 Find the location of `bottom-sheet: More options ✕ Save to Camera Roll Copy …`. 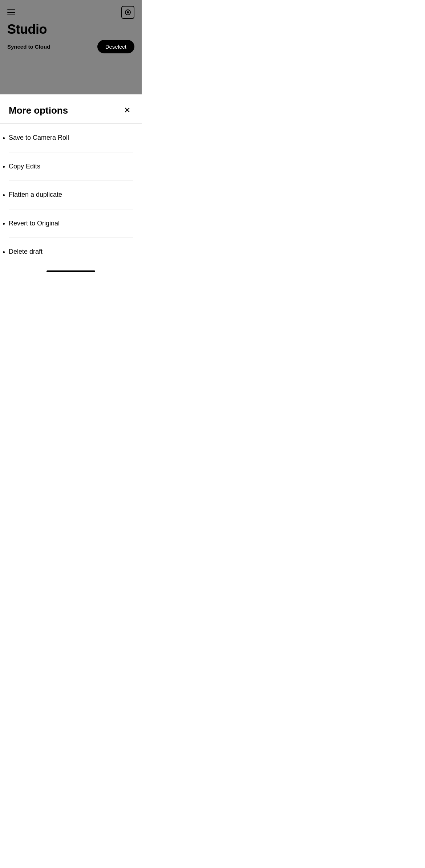

bottom-sheet: More options ✕ Save to Camera Roll Copy … is located at coordinates (71, 185).